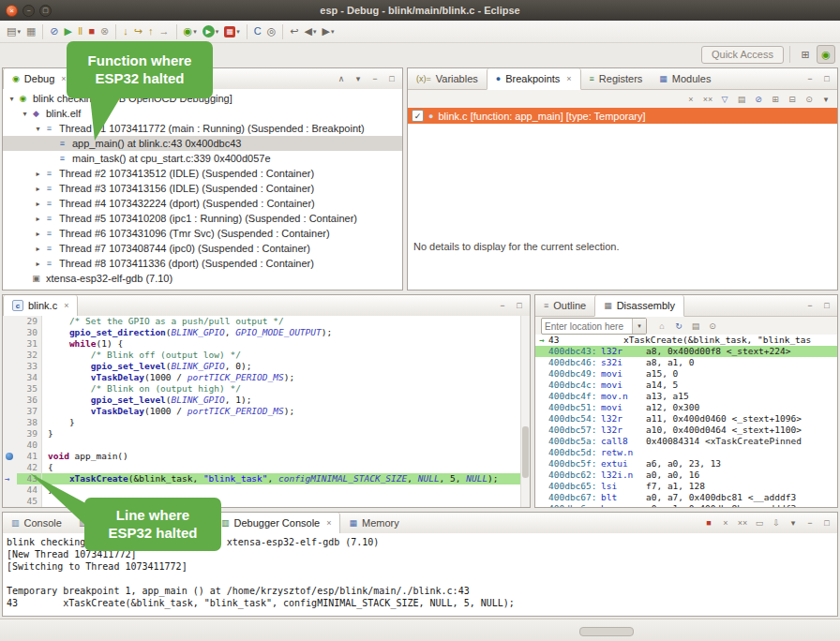  I want to click on go-to-file-button: ▤, so click(742, 99).